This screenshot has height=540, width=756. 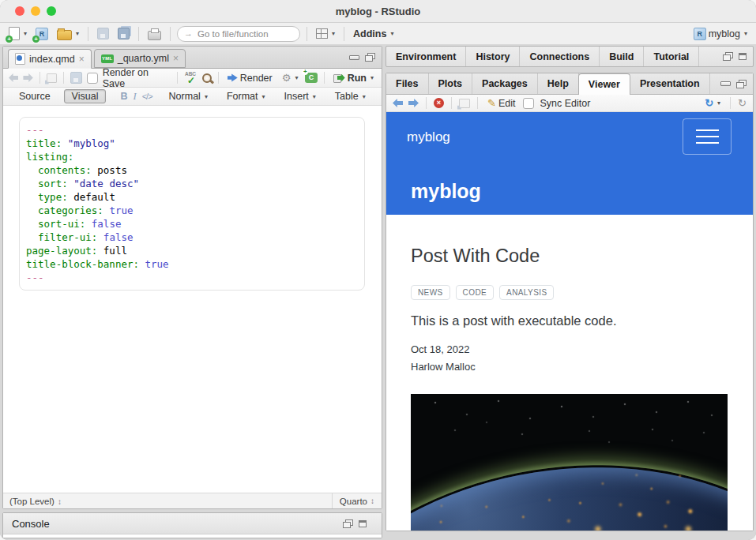 What do you see at coordinates (193, 524) in the screenshot?
I see `console-header: Console` at bounding box center [193, 524].